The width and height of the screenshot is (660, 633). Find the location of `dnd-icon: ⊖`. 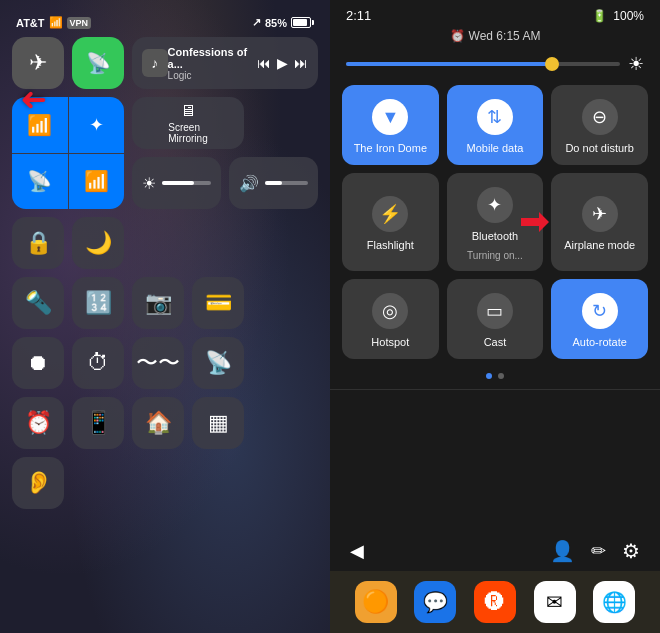

dnd-icon: ⊖ is located at coordinates (600, 117).